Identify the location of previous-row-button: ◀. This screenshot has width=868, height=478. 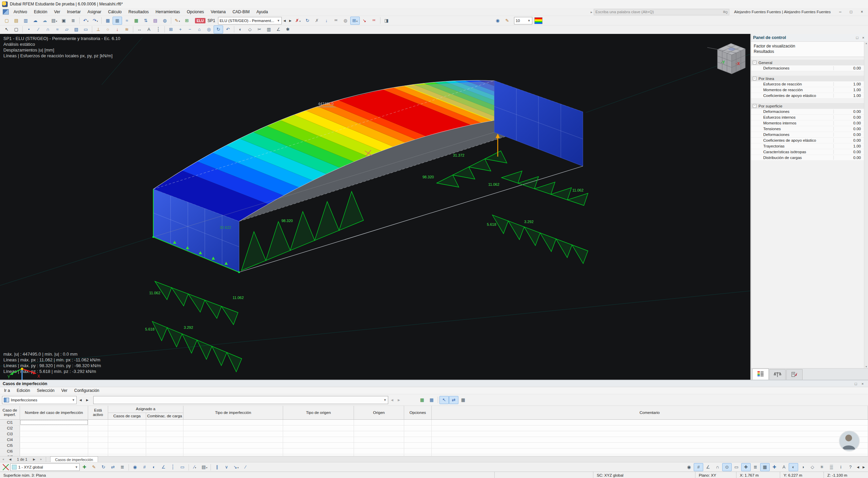
(392, 400).